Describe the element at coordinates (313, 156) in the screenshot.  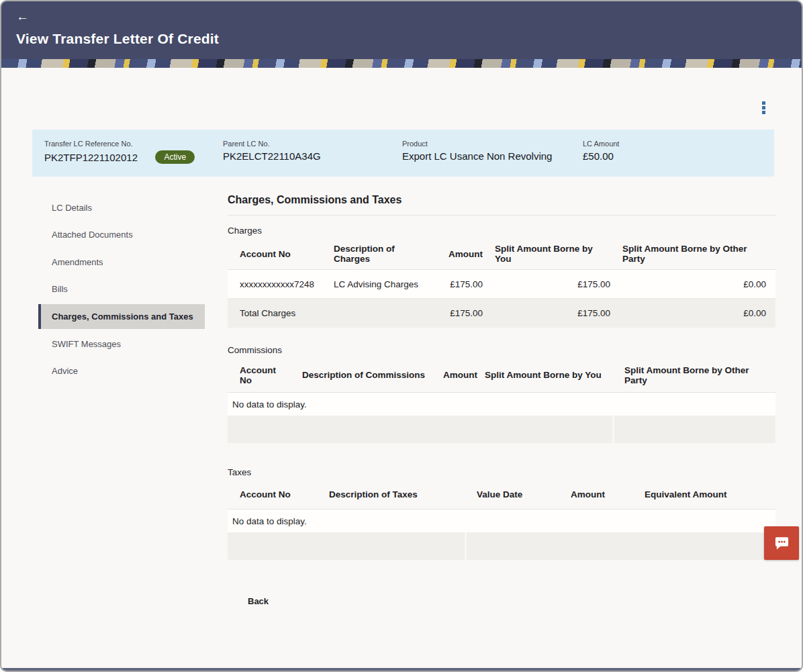
I see `field-value: PK2ELCT22110A34G` at that location.